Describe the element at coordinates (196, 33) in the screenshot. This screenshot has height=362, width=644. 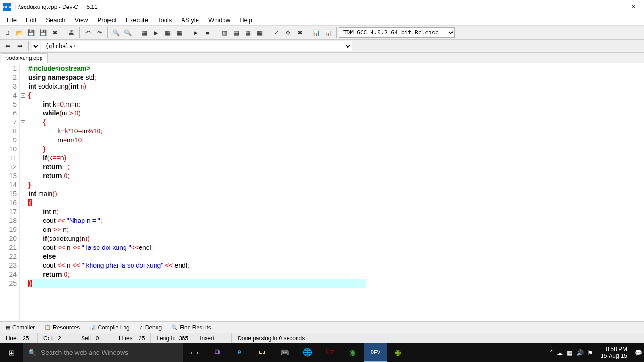
I see `debug-button: ►` at that location.